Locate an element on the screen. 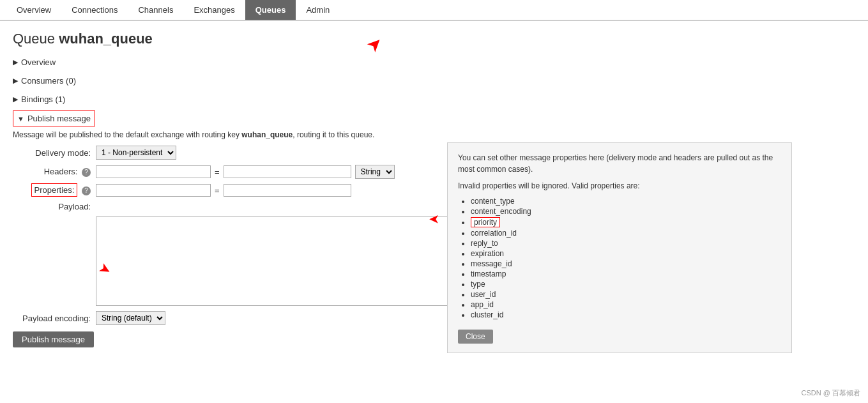 The image size is (868, 403). publish-section-label: Publish message is located at coordinates (59, 119).